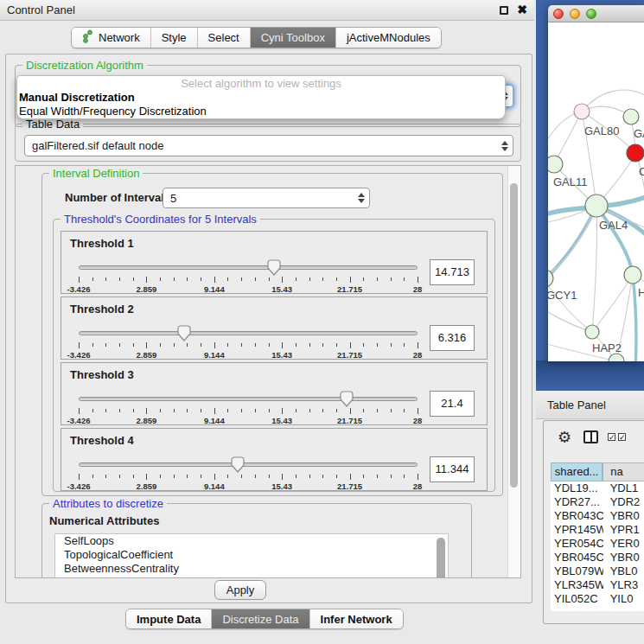 This screenshot has height=644, width=644. What do you see at coordinates (591, 14) in the screenshot?
I see `zoom-window-button` at bounding box center [591, 14].